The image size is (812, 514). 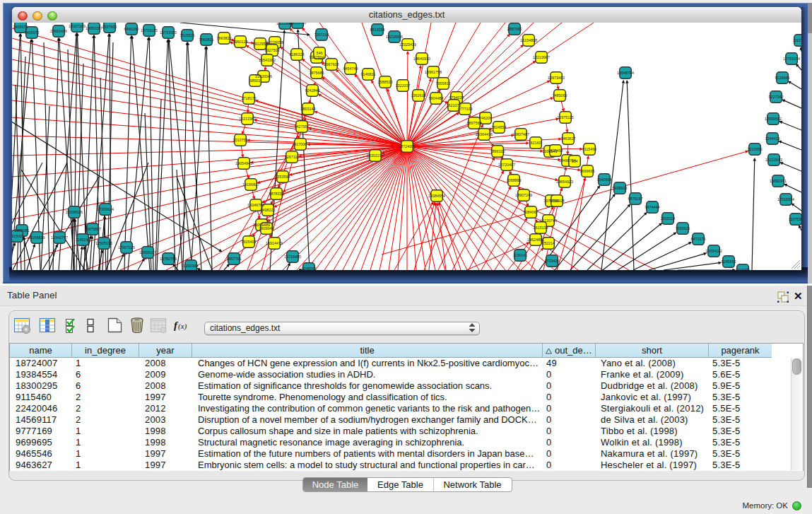 I want to click on svg-text: 20364436, so click(x=484, y=134).